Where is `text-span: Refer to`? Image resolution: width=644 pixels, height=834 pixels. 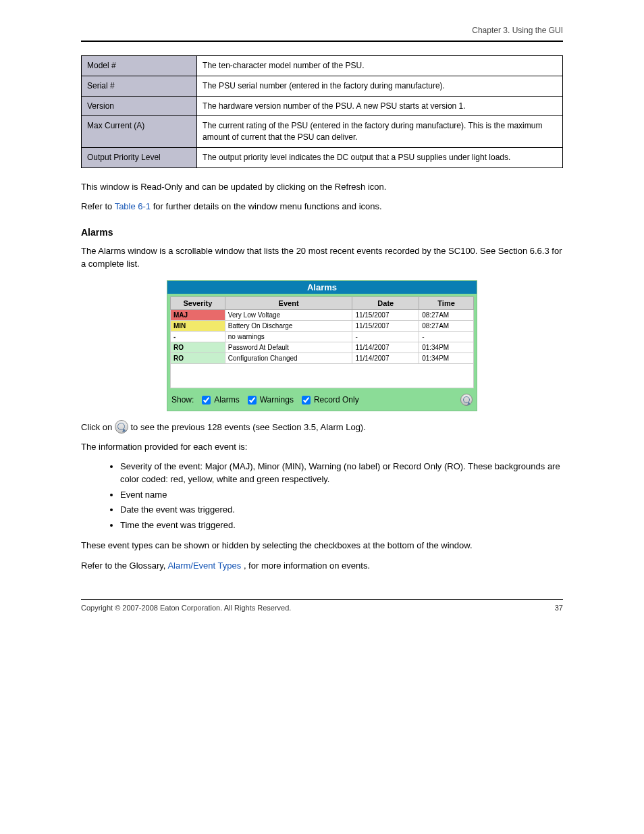
text-span: Refer to is located at coordinates (98, 207).